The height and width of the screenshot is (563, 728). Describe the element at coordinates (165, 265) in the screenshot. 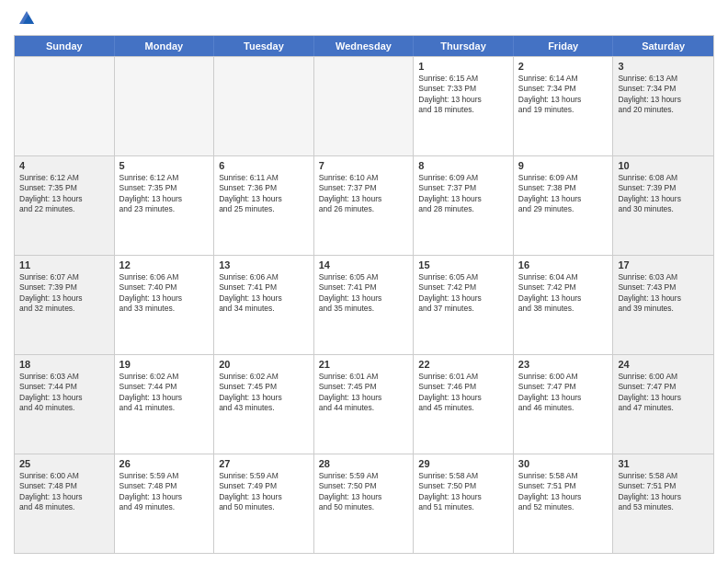

I see `day-number: 12` at that location.